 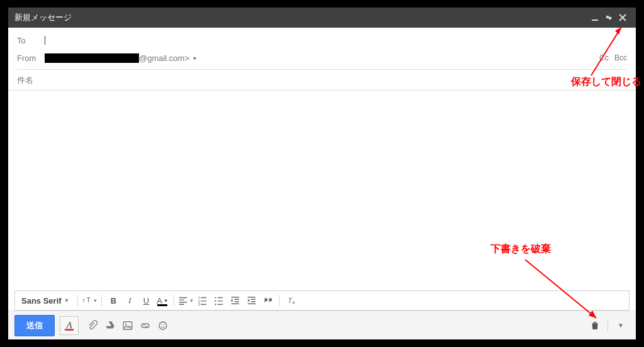 What do you see at coordinates (268, 300) in the screenshot?
I see `quote-icon` at bounding box center [268, 300].